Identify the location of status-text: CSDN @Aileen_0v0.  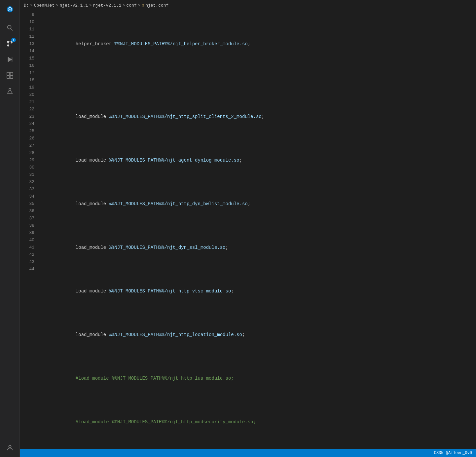
(453, 453).